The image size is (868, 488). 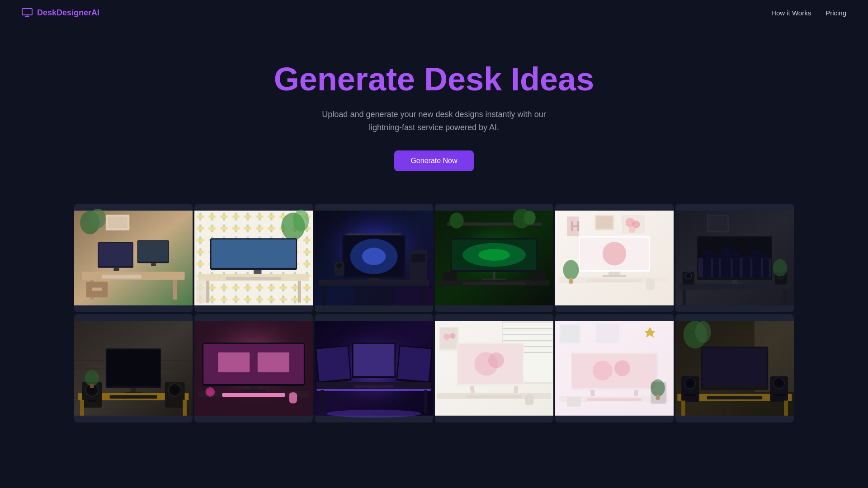 I want to click on nav-links: How it Works Pricing, so click(x=809, y=13).